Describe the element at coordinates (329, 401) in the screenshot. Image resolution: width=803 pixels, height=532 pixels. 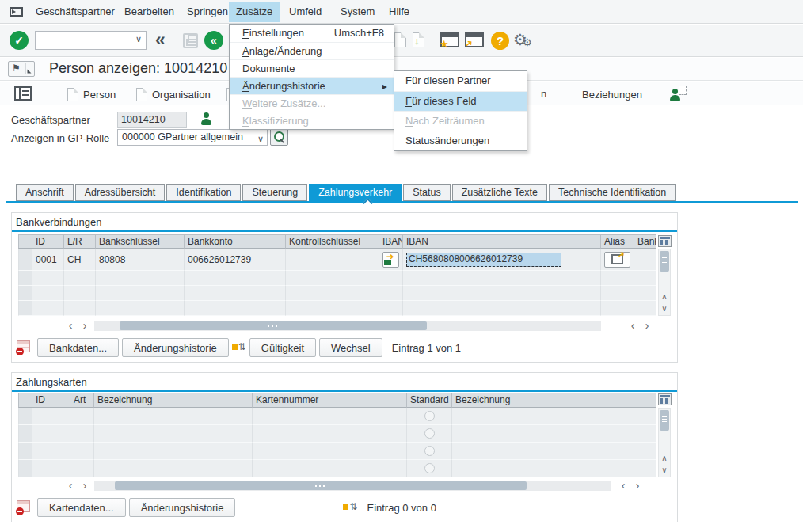
I see `header-cell-kartennummer: Kartennummer` at that location.